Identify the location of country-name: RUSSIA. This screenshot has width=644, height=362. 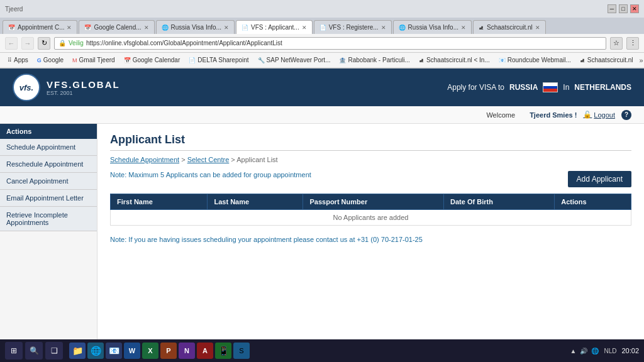
(523, 87).